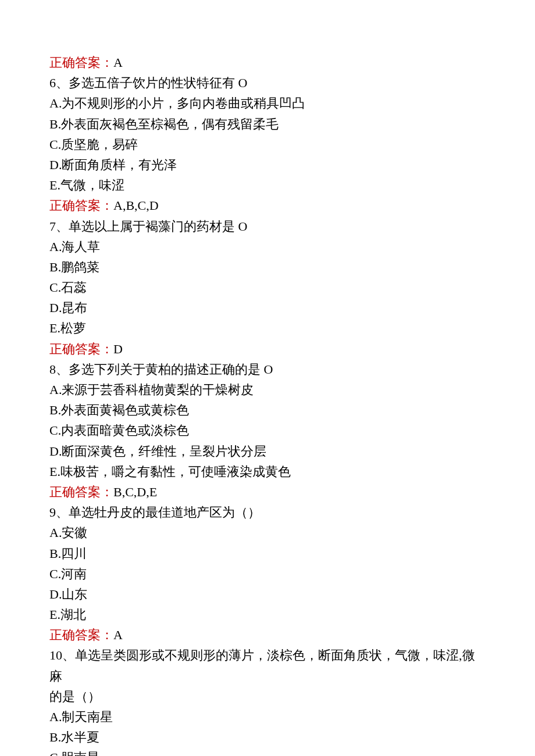 Image resolution: width=535 pixels, height=756 pixels. Describe the element at coordinates (113, 165) in the screenshot. I see `option-text: D.断面角质样，有光泽` at that location.